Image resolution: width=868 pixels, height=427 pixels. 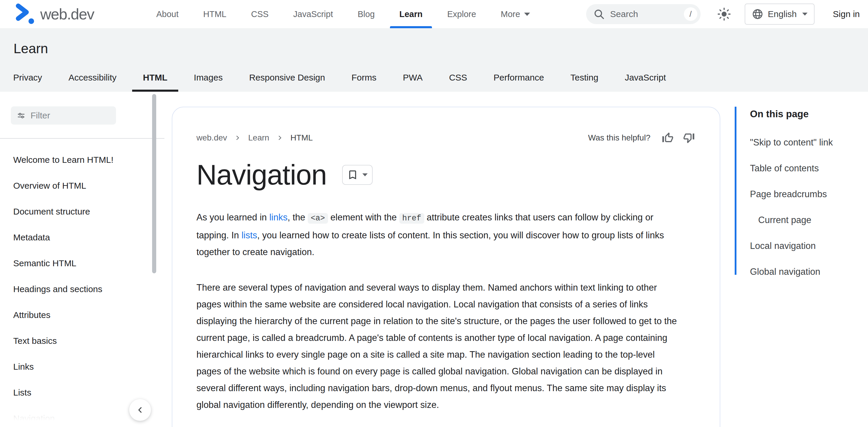 I want to click on sidebar-item-metadata: Metadata, so click(x=78, y=237).